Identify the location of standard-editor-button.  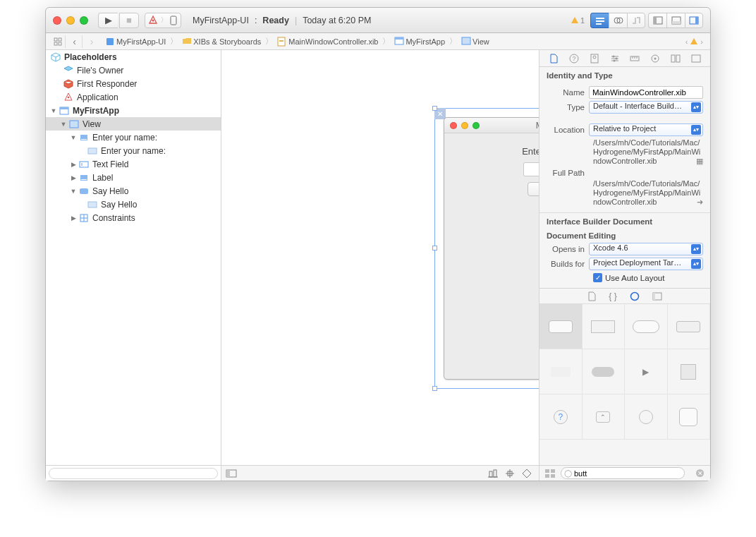
(599, 20).